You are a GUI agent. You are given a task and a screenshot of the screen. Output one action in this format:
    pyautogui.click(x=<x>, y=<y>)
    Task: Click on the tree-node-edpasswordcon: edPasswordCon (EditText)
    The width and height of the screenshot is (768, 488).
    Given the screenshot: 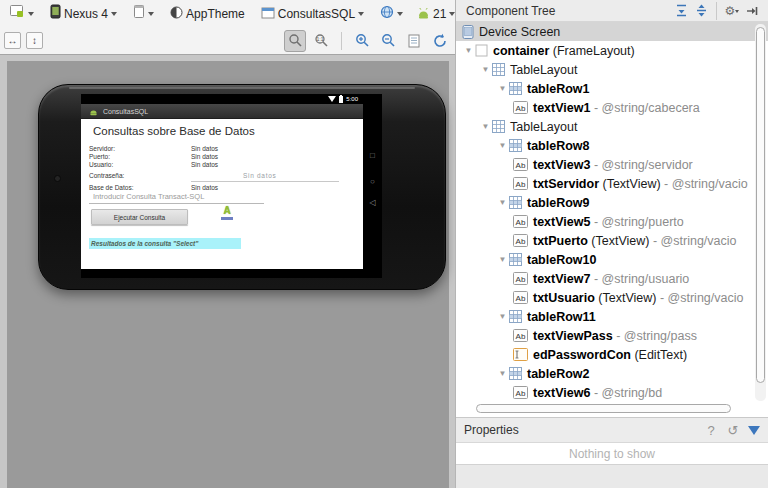 What is the action you would take?
    pyautogui.click(x=612, y=354)
    